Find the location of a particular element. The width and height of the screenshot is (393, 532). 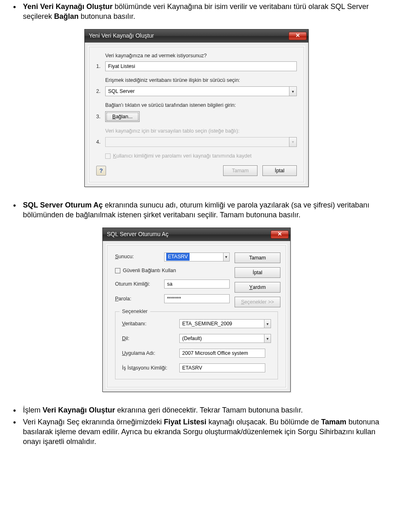

dialog1-q3: Bağlan'ı tıklatın ve sürücü tarafından i… is located at coordinates (201, 106).